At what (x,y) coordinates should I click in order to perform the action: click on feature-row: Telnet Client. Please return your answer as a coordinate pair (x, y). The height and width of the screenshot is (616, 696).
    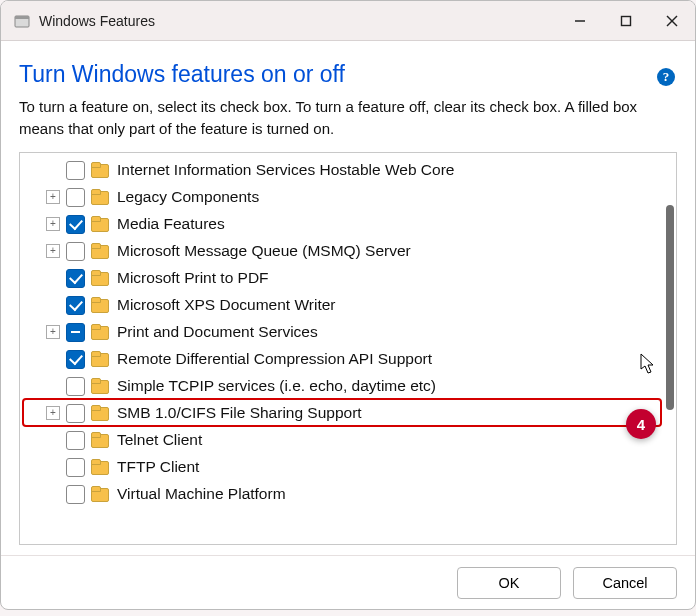
    Looking at the image, I should click on (348, 440).